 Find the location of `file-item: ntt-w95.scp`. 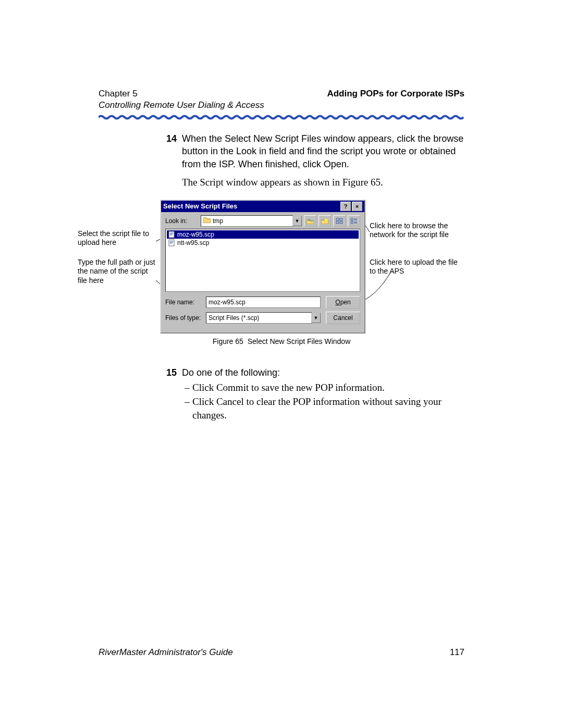

file-item: ntt-w95.scp is located at coordinates (263, 243).